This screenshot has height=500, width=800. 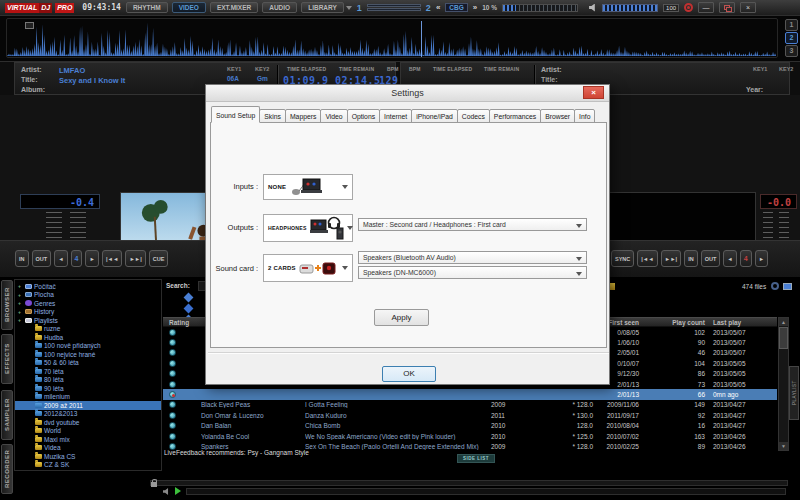 I want to click on settings-tab: Internet, so click(x=396, y=116).